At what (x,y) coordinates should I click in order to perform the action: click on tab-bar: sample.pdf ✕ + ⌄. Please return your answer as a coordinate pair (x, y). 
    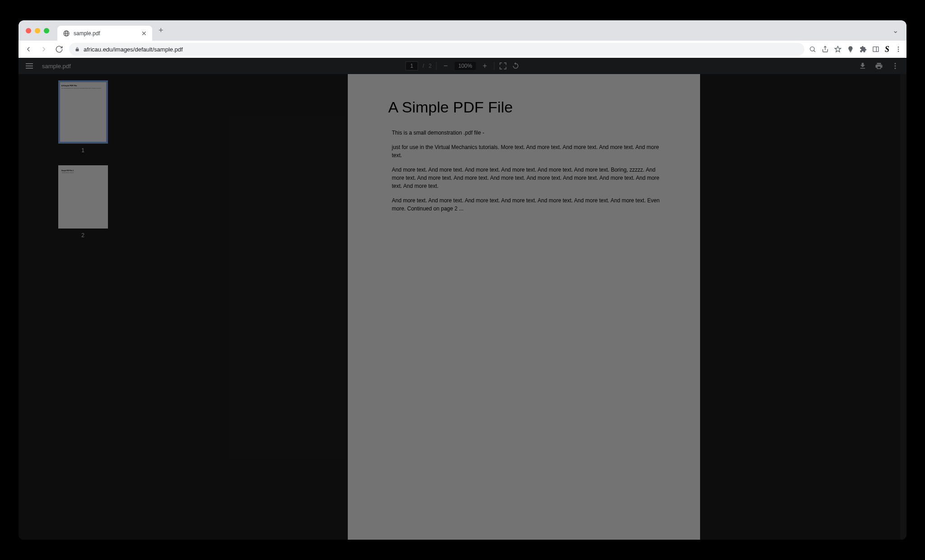
    Looking at the image, I should click on (462, 31).